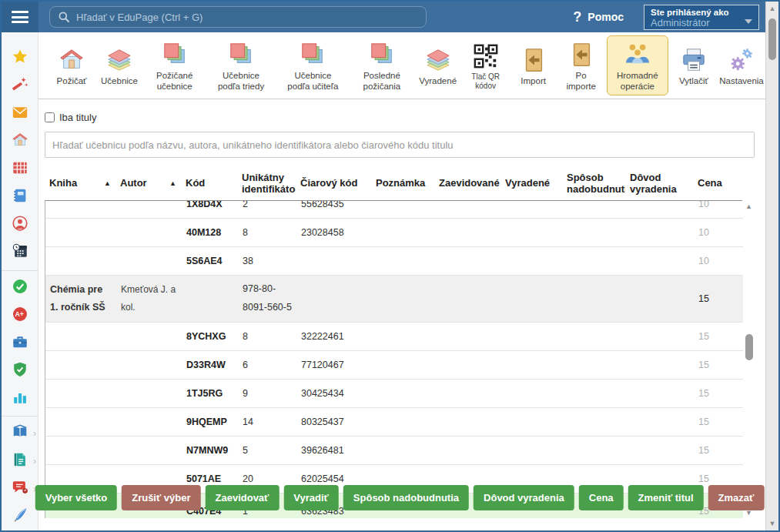  What do you see at coordinates (394, 336) in the screenshot?
I see `table-row: 8YCHXG83222246115` at bounding box center [394, 336].